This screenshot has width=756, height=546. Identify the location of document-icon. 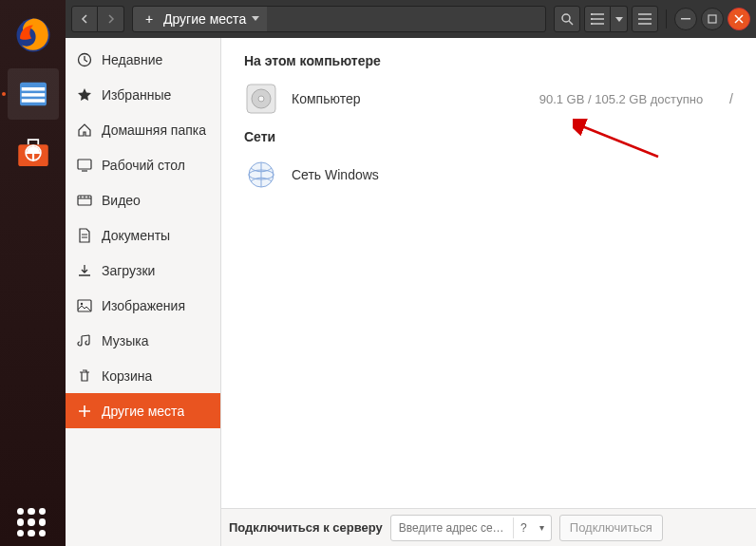
(85, 235).